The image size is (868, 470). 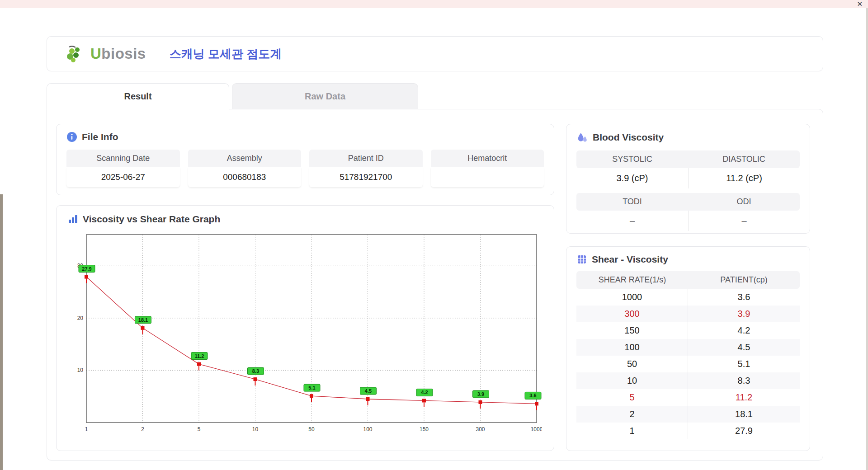 What do you see at coordinates (632, 314) in the screenshot?
I see `shear-rate-cell: 300` at bounding box center [632, 314].